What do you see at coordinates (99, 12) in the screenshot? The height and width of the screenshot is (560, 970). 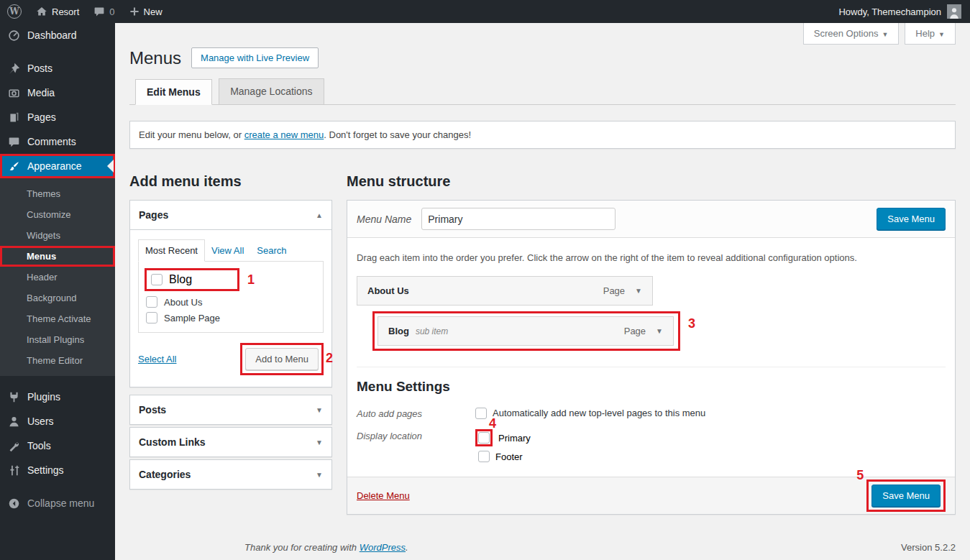 I see `comment-bubble-icon` at bounding box center [99, 12].